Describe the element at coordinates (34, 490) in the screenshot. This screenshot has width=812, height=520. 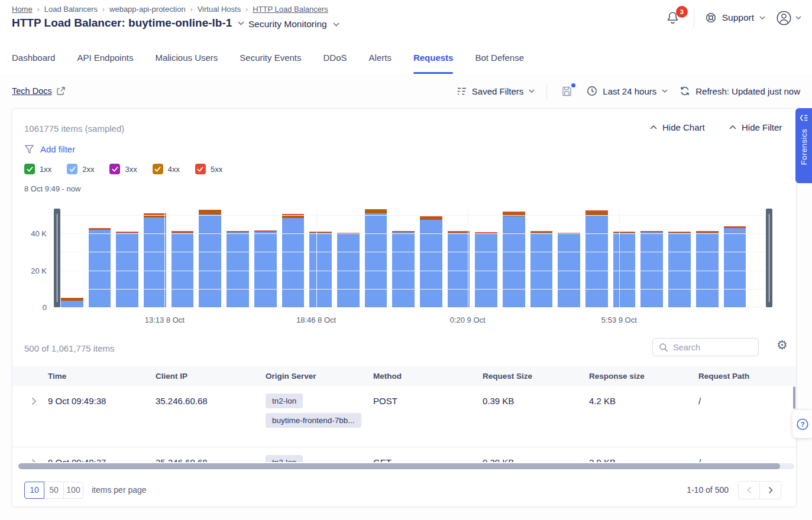
I see `page-size-10: 10` at that location.